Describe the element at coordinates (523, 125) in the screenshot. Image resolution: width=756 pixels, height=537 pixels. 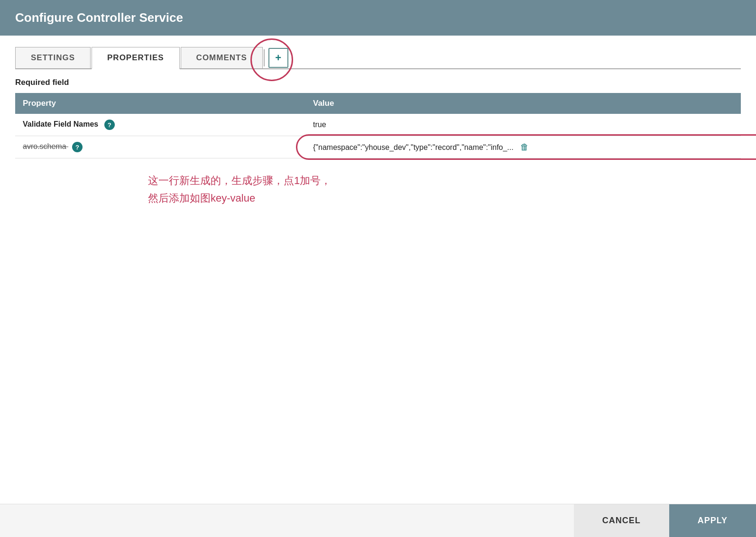
I see `value-cell: true` at that location.